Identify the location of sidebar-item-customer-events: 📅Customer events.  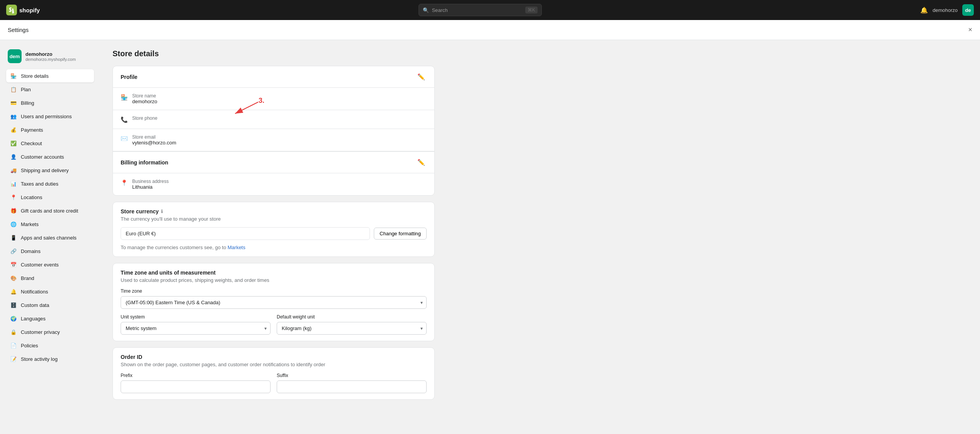
(50, 265).